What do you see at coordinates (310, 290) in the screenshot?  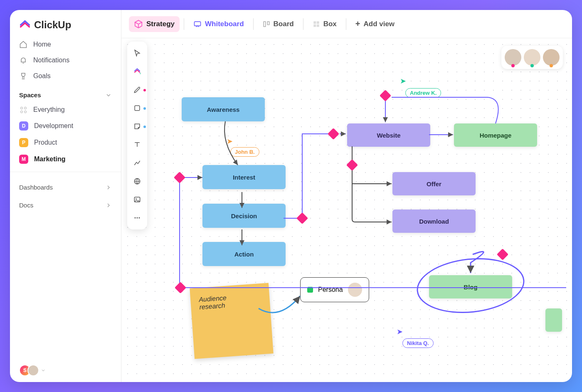 I see `status-square-icon` at bounding box center [310, 290].